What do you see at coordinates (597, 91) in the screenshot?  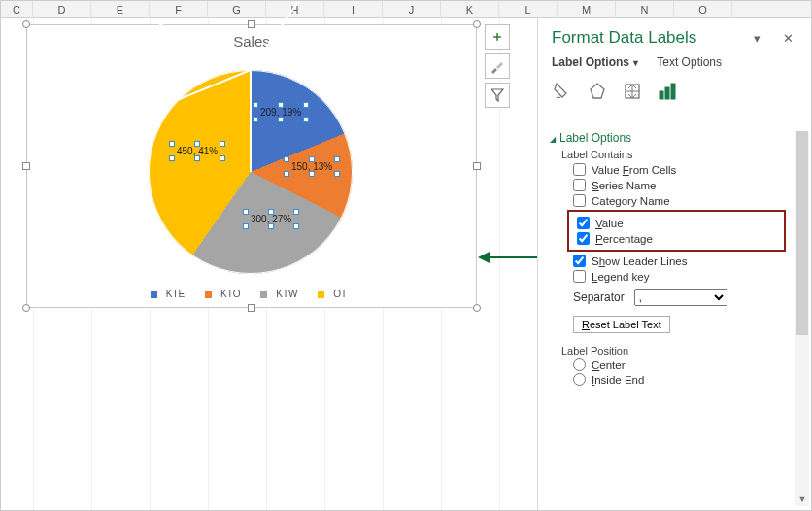 I see `effects-icon` at bounding box center [597, 91].